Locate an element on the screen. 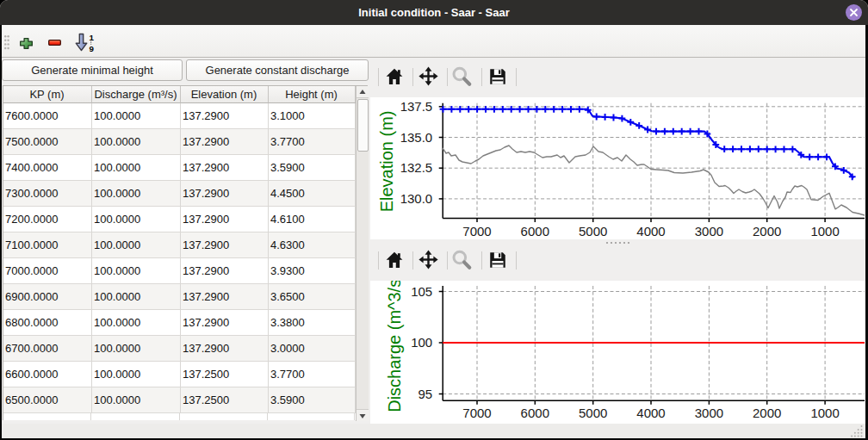  svg-text: 9 is located at coordinates (92, 48).